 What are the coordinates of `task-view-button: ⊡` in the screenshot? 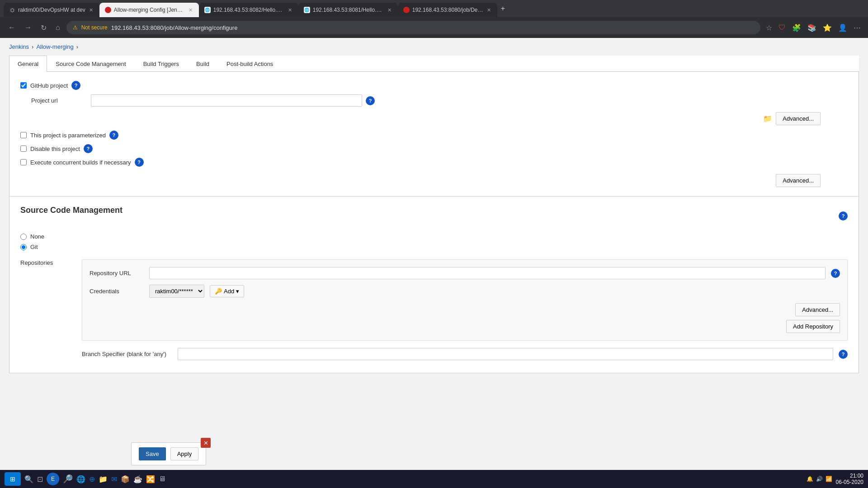 It's located at (40, 479).